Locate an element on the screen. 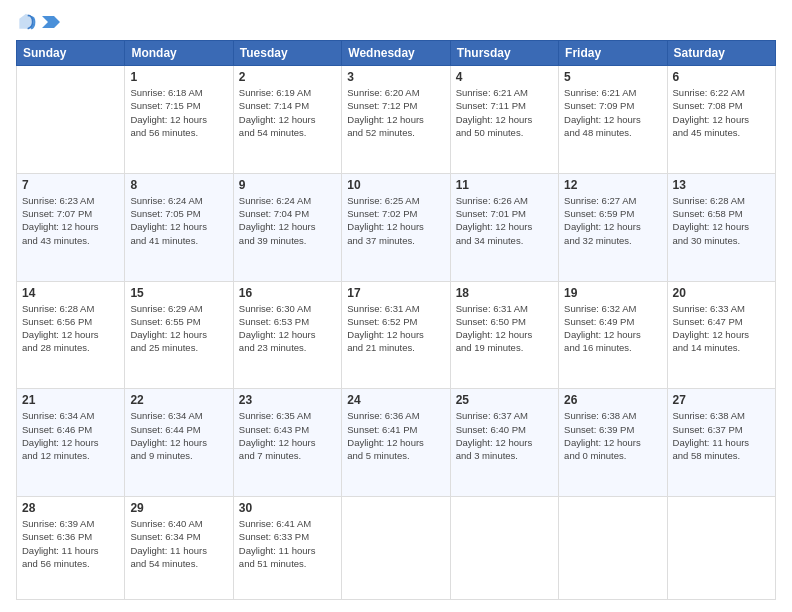  logo-text is located at coordinates (50, 22).